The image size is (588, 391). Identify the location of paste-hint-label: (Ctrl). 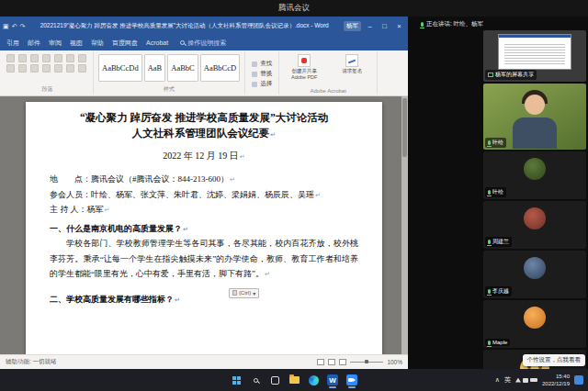
(244, 293).